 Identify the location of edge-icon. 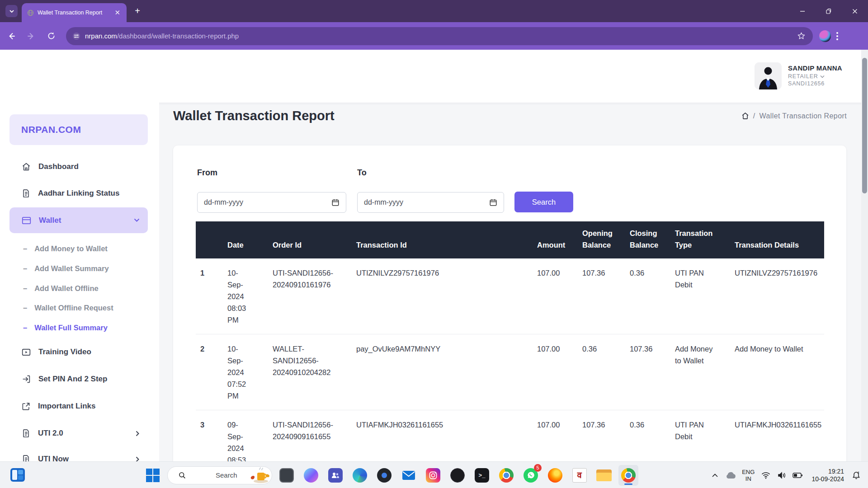
(360, 475).